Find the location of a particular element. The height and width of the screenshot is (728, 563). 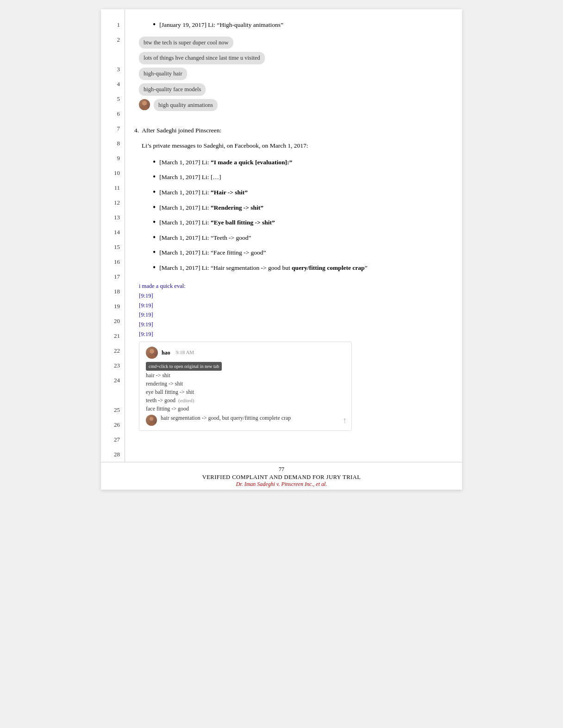

fb-line-rendering: rendering -> shit is located at coordinates (245, 384).